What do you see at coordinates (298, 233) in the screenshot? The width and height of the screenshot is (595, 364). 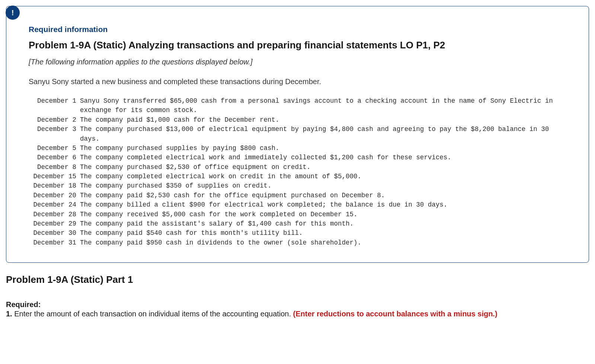 I see `transaction-row: December 30The company paid $540 cash fo…` at bounding box center [298, 233].